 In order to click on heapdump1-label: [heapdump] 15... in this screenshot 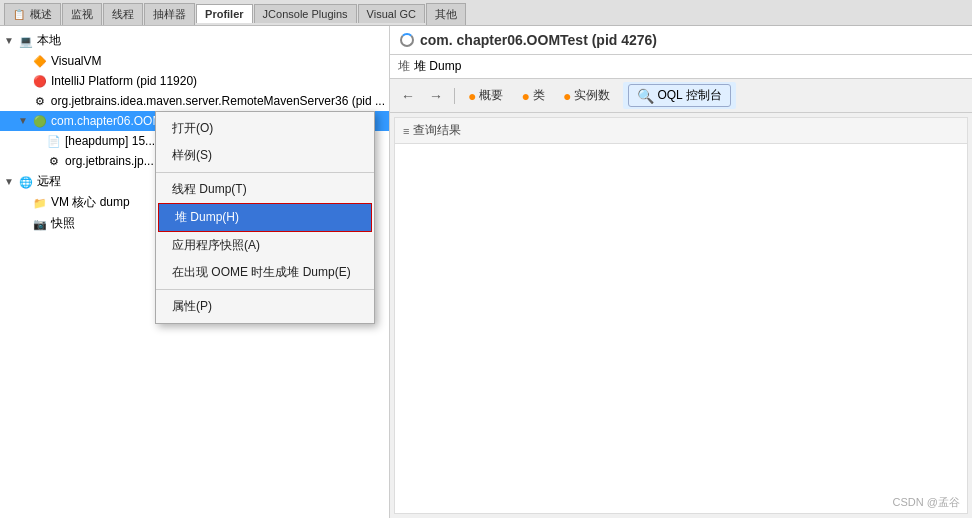, I will do `click(110, 141)`.